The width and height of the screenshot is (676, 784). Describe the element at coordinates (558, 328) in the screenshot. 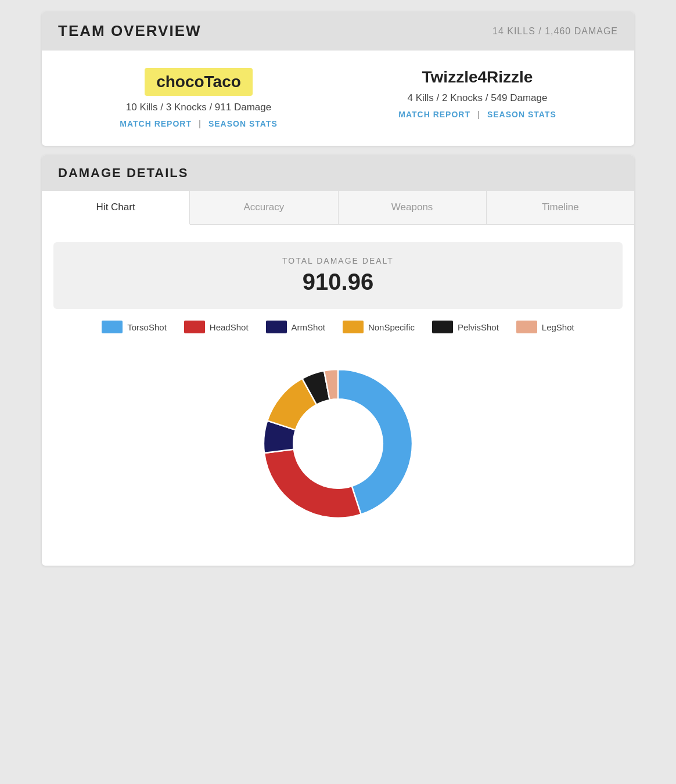

I see `legend-label-legshot: LegShot` at that location.